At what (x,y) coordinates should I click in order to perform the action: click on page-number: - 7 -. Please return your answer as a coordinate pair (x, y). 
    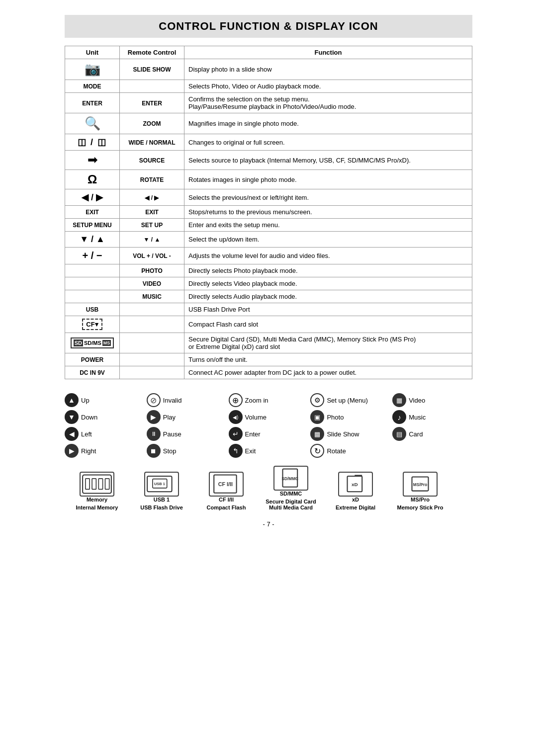
    Looking at the image, I should click on (268, 524).